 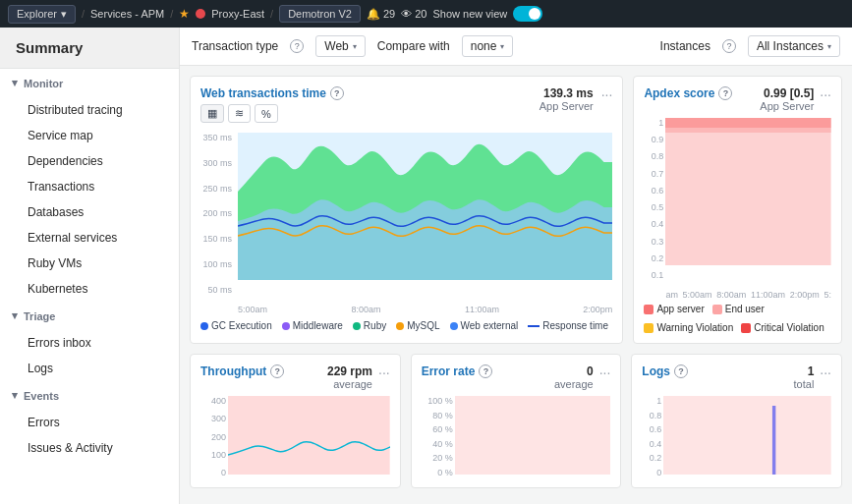 What do you see at coordinates (238, 14) in the screenshot?
I see `proxy-label: Proxy-East` at bounding box center [238, 14].